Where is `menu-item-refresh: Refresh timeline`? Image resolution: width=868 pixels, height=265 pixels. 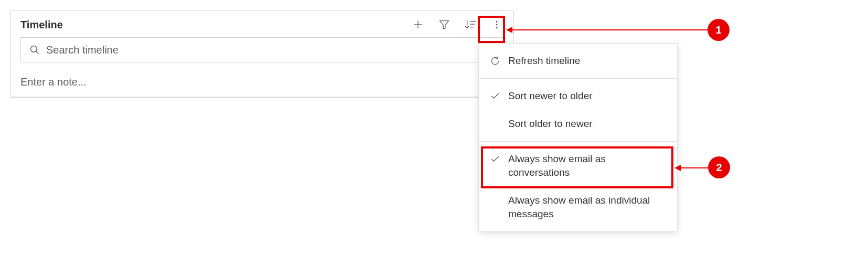
menu-item-refresh: Refresh timeline is located at coordinates (578, 61).